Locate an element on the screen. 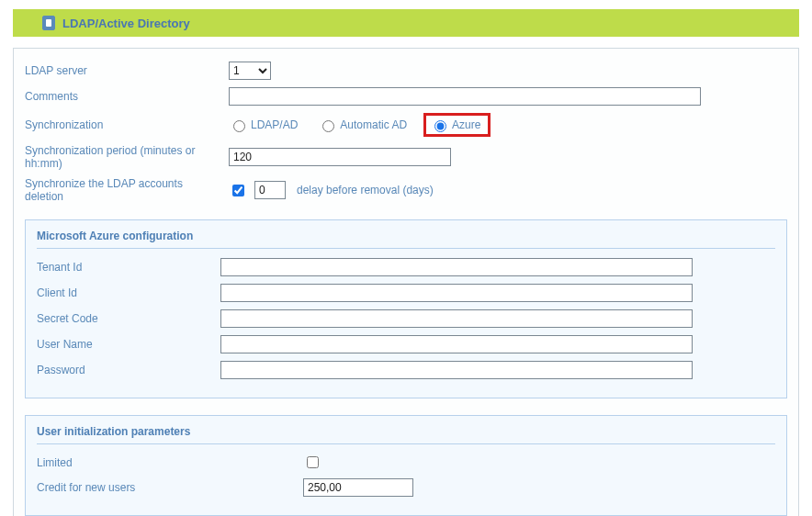 The image size is (812, 516). sync-delete-checkbox is located at coordinates (239, 191).